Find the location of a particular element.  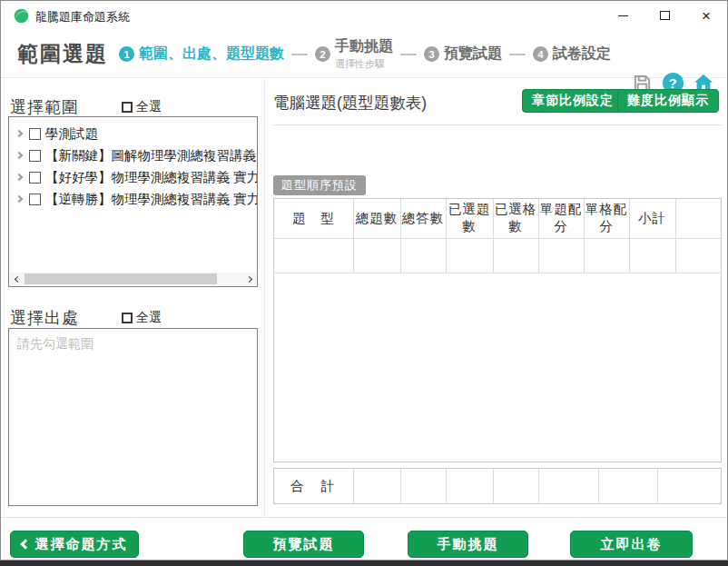

header: 範圍選題 1 範圍、出處、題型題數 2 手動挑題 選擇性步驟 3 預覽試題 4 is located at coordinates (364, 55).